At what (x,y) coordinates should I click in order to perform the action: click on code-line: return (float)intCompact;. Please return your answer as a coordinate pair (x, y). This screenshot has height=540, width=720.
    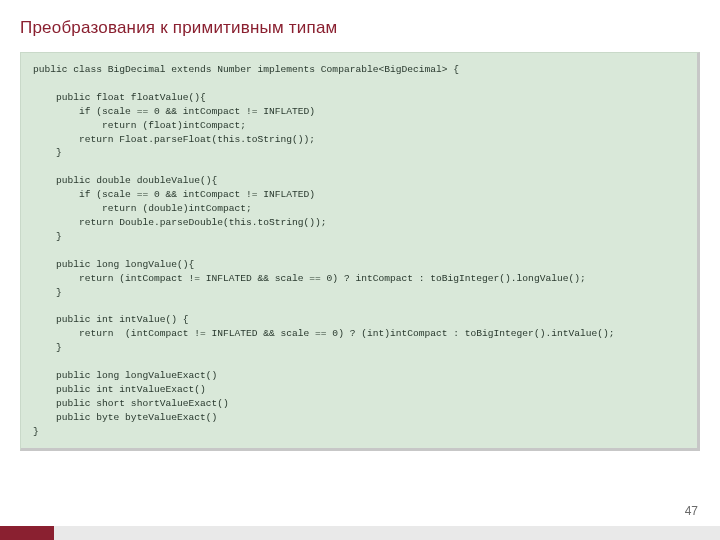
    Looking at the image, I should click on (140, 126).